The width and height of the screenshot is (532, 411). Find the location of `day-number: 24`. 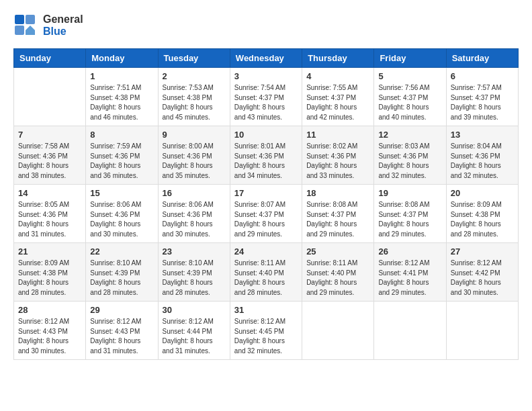

day-number: 24 is located at coordinates (266, 251).